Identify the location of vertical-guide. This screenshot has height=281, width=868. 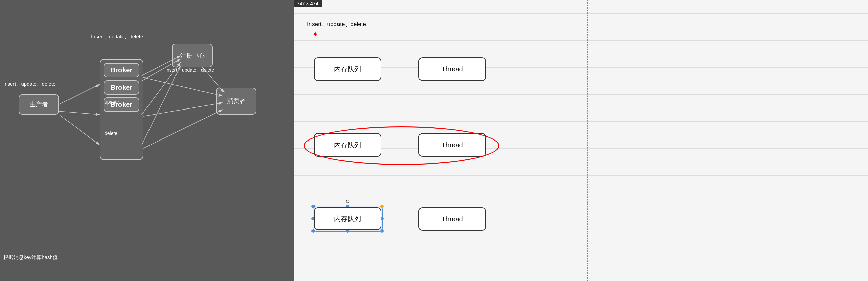
(587, 140).